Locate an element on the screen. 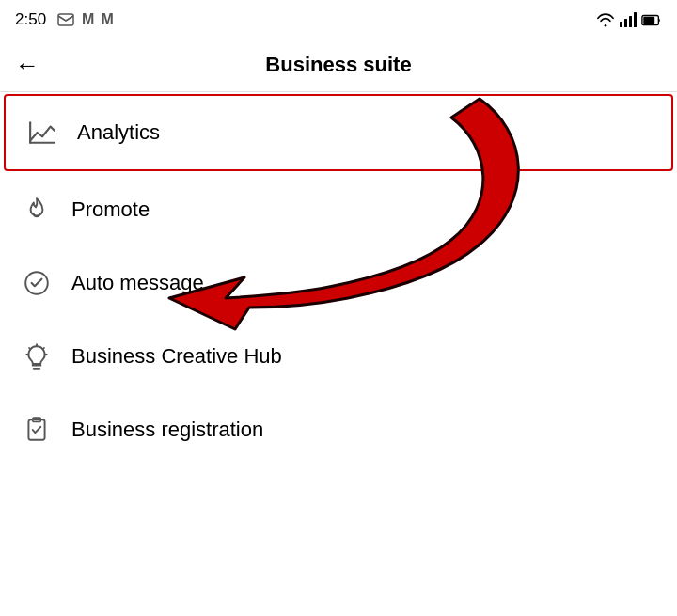 The height and width of the screenshot is (616, 677). gmail-icon-2: M is located at coordinates (106, 20).